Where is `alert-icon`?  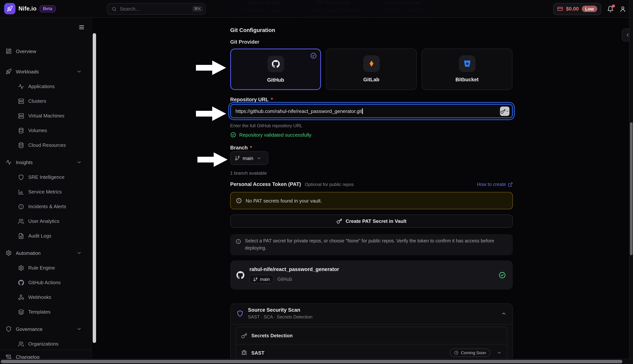 alert-icon is located at coordinates (21, 206).